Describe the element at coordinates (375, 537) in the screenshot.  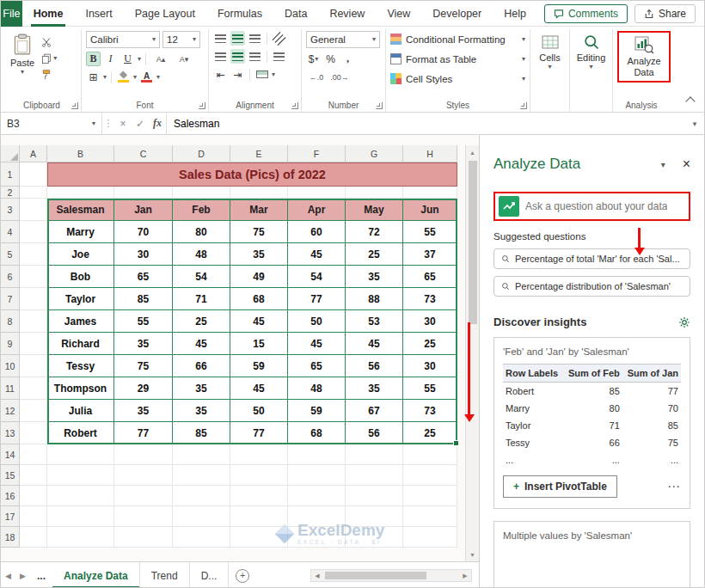
I see `cell-G18` at that location.